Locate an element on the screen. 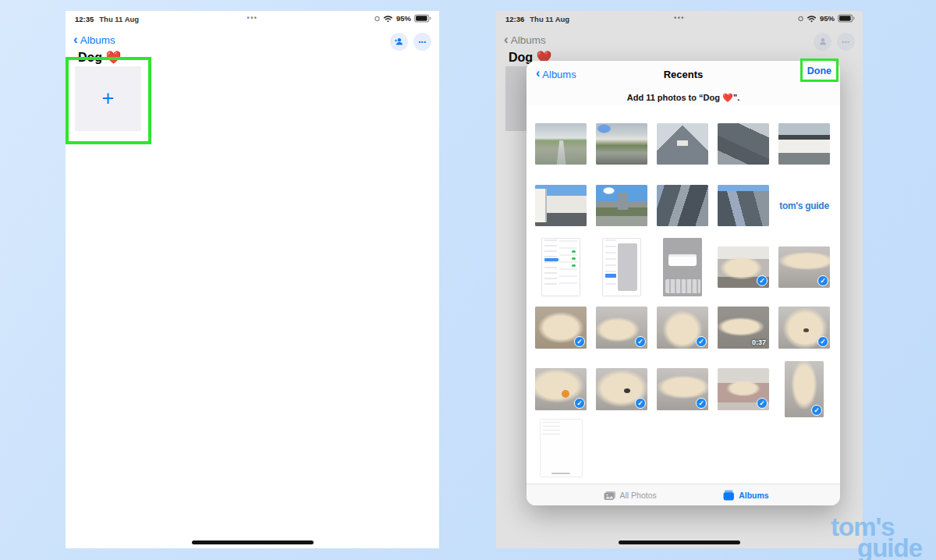  navigation-bar: ‹ Albums ••• is located at coordinates (253, 42).